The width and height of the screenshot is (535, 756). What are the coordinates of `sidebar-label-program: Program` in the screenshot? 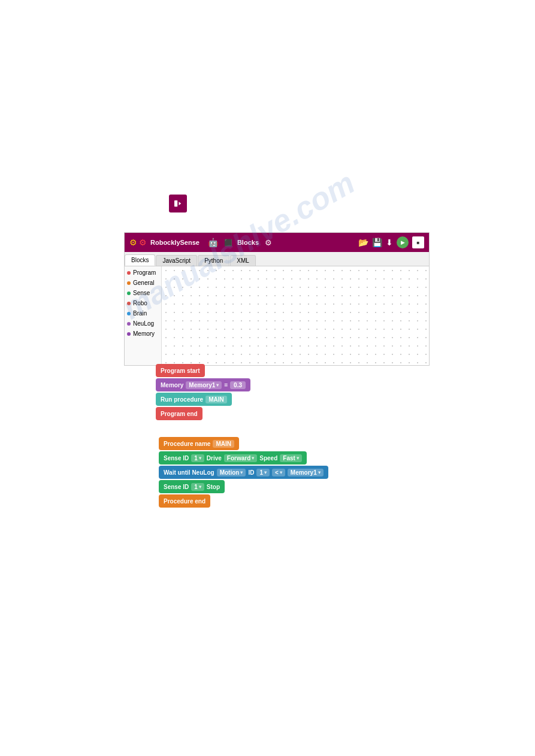 It's located at (144, 273).